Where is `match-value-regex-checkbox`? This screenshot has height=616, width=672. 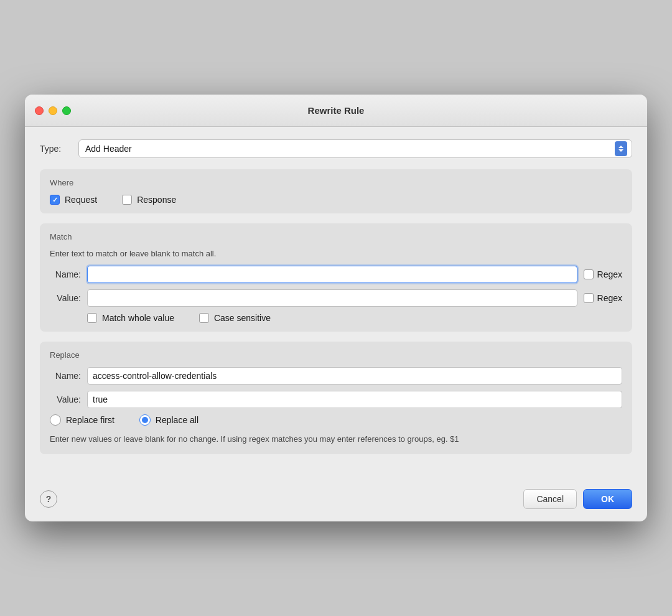
match-value-regex-checkbox is located at coordinates (589, 298).